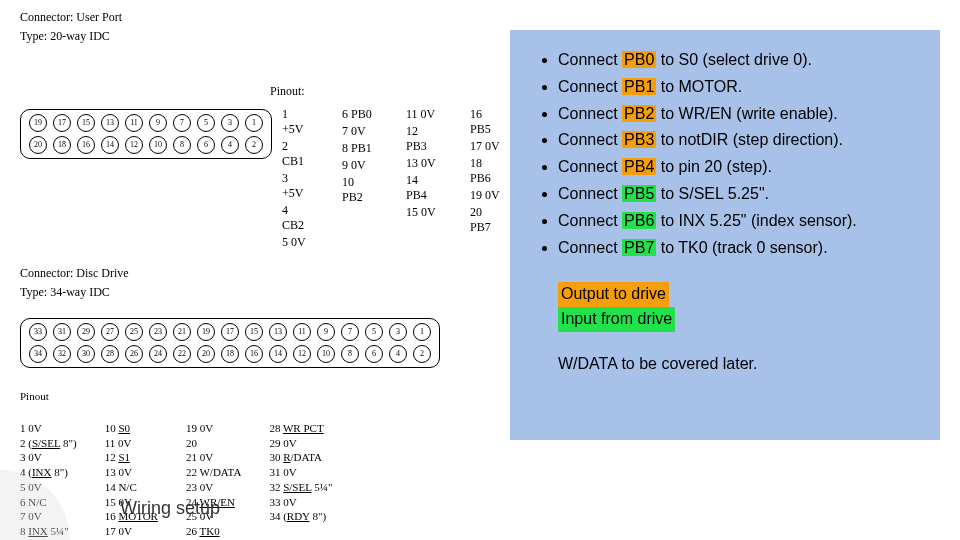  I want to click on pin-entry: 10 S0, so click(132, 429).